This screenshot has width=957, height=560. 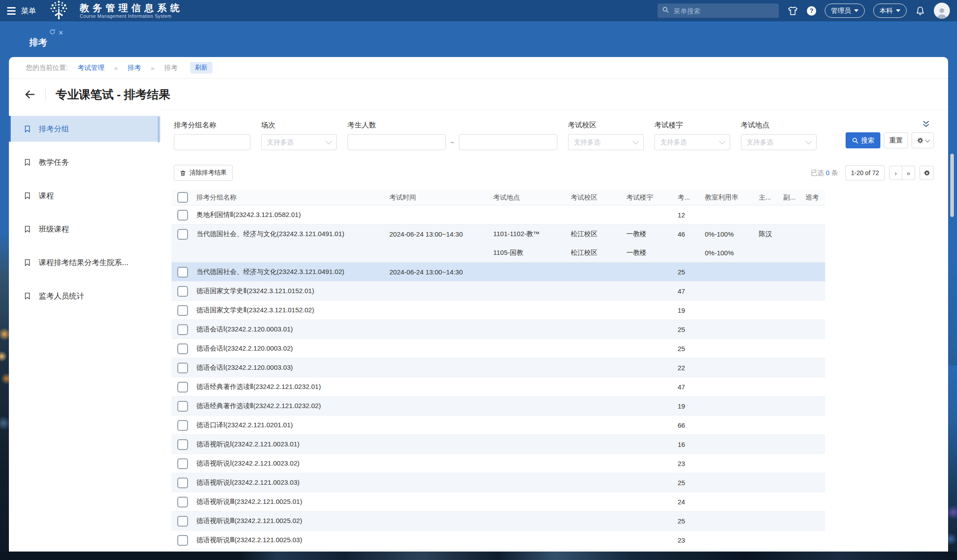 I want to click on sidebar-item-label: 监考人员统计, so click(x=61, y=296).